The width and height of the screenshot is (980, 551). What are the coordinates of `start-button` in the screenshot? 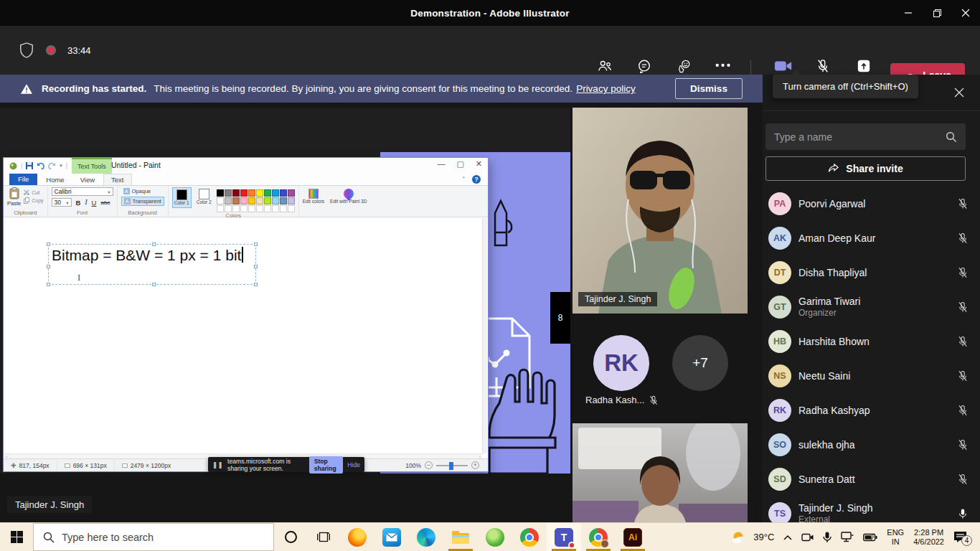 It's located at (17, 537).